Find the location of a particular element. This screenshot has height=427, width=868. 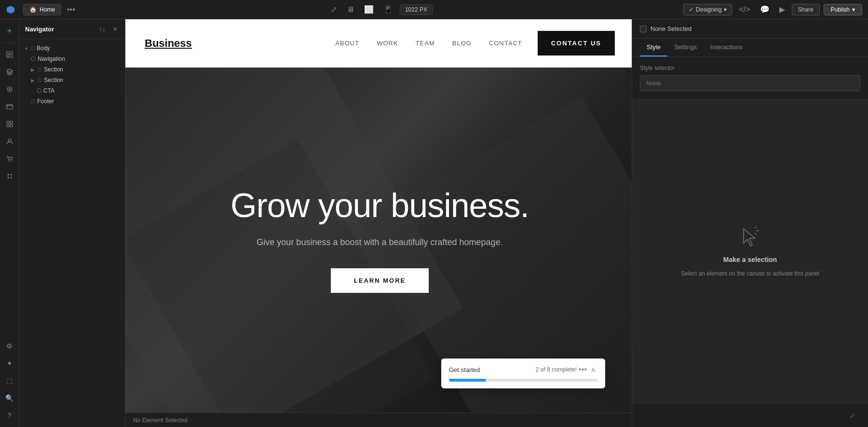

site-logo: Business is located at coordinates (168, 43).